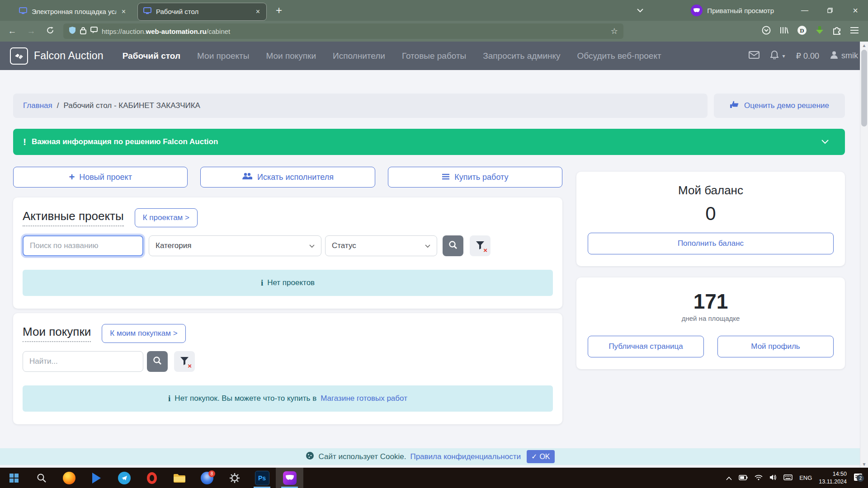  Describe the element at coordinates (766, 31) in the screenshot. I see `pocket-icon` at that location.